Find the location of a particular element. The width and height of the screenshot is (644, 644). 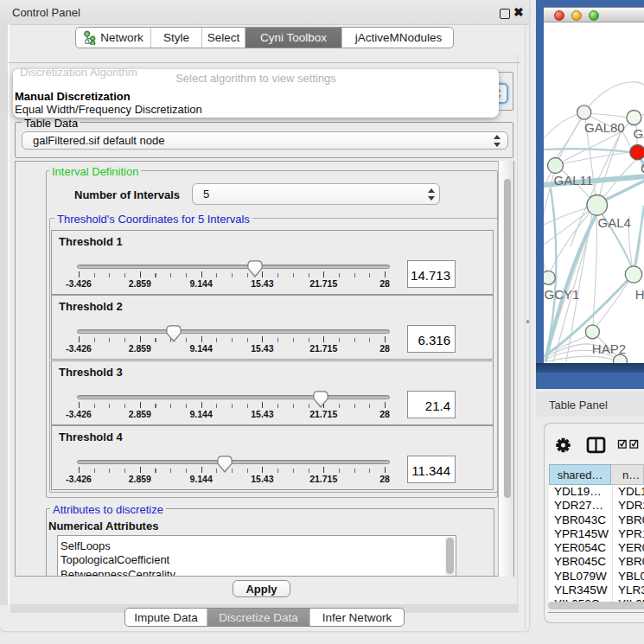

svg-text: GAL11 is located at coordinates (574, 180).